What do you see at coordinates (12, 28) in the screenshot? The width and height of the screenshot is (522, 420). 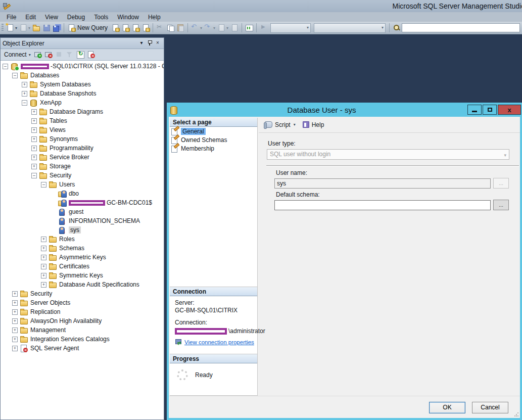 I see `new-item-button: ▾` at bounding box center [12, 28].